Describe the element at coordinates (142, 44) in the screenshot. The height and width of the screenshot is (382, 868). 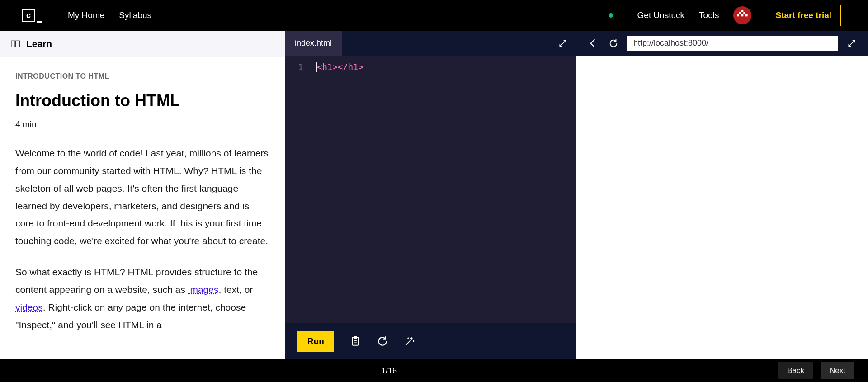
I see `learn-tab-bar: Learn` at that location.